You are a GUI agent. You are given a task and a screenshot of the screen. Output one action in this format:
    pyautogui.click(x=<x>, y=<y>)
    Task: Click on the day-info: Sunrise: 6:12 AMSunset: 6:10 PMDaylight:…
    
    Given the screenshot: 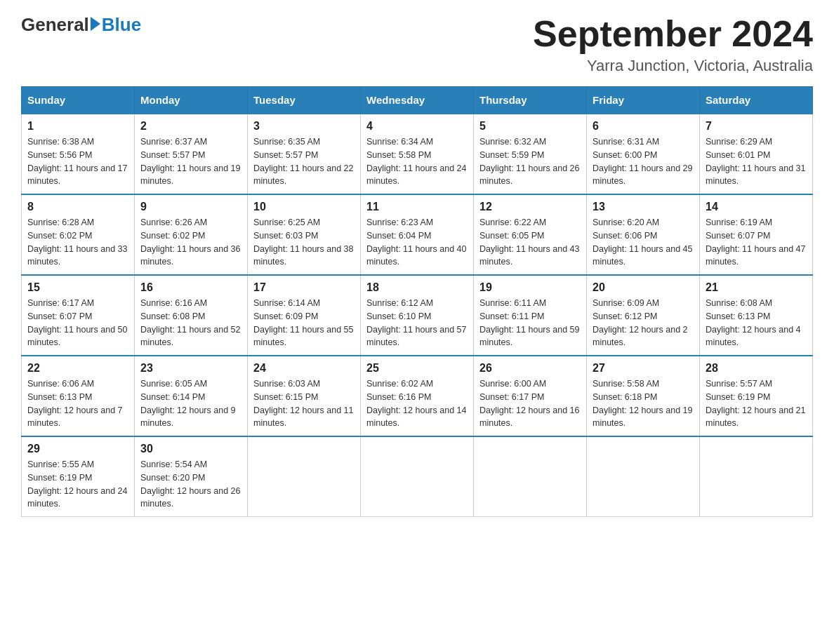 What is the action you would take?
    pyautogui.click(x=417, y=323)
    